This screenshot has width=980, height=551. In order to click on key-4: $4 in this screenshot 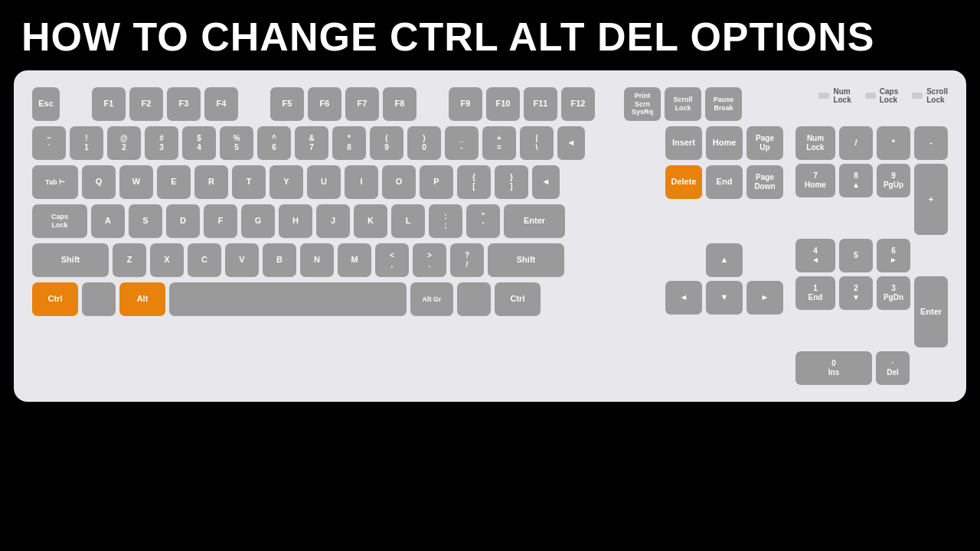, I will do `click(199, 143)`.